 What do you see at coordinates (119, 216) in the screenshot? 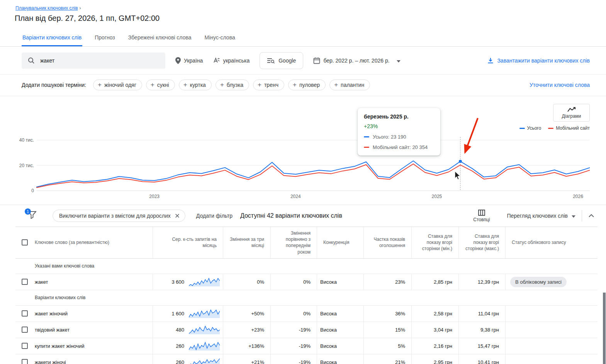
I see `filter-chip: Виключити варіанти з вмістом для доросли…` at bounding box center [119, 216].